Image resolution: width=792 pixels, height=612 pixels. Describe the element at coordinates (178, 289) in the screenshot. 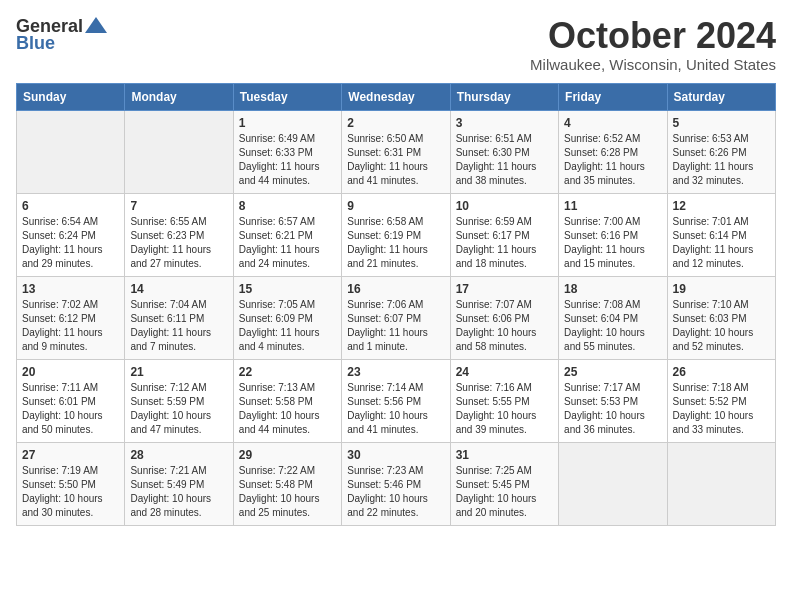

I see `day-number: 14` at that location.